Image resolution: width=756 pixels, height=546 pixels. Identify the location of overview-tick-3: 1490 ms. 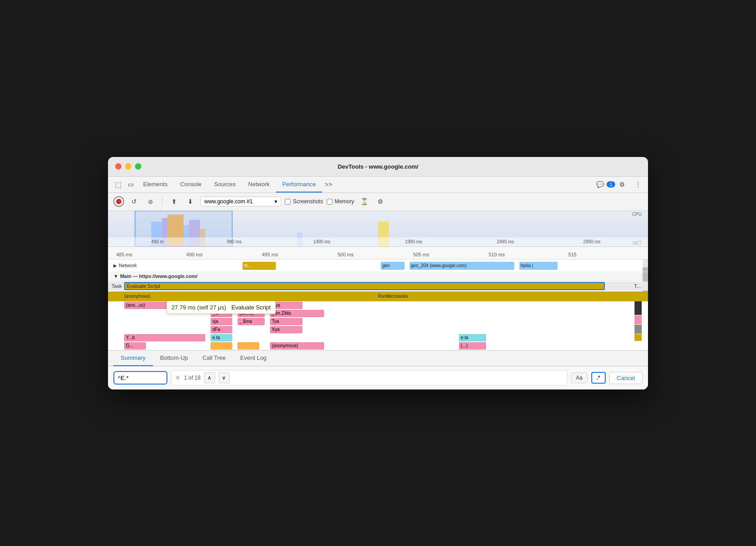
(322, 242).